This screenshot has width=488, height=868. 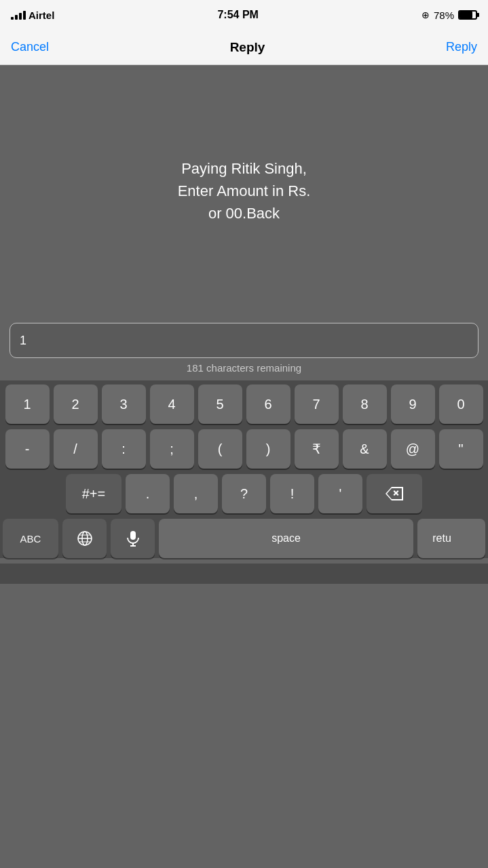 What do you see at coordinates (124, 449) in the screenshot?
I see `key-colon: :` at bounding box center [124, 449].